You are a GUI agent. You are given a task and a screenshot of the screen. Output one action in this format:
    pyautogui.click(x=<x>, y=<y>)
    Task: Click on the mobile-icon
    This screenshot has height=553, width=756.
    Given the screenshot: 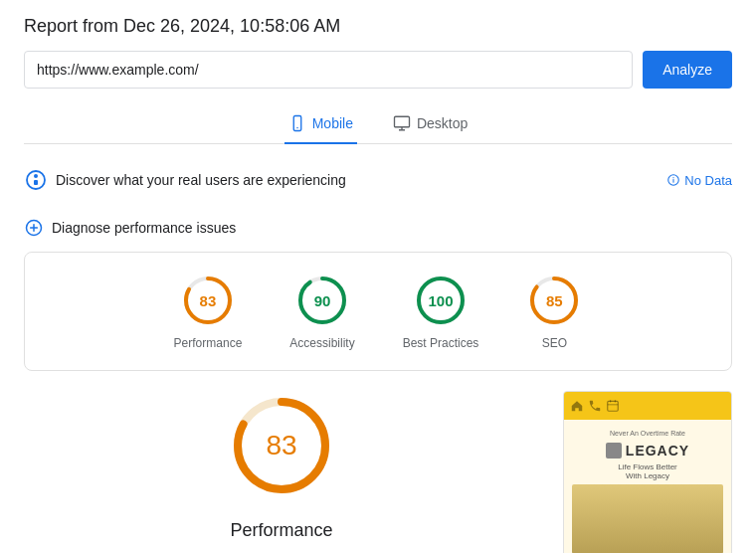 What is the action you would take?
    pyautogui.click(x=297, y=123)
    